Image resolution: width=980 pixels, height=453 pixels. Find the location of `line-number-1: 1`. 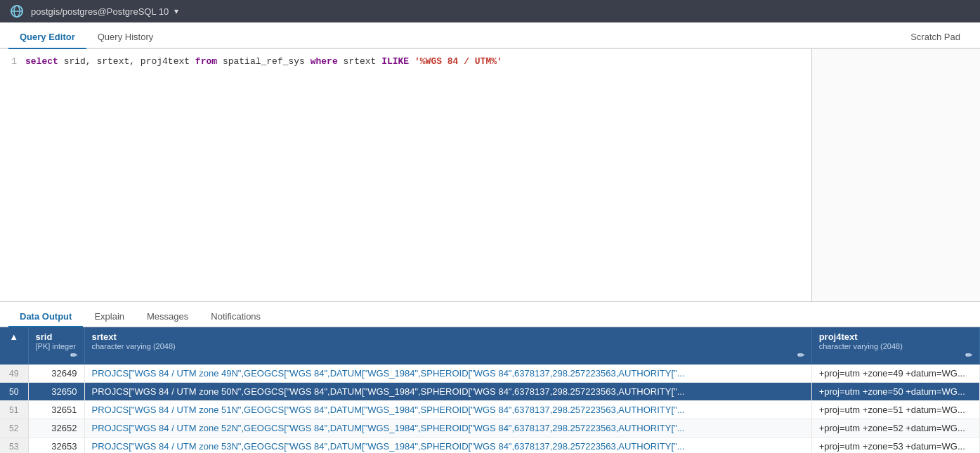

line-number-1: 1 is located at coordinates (13, 62).